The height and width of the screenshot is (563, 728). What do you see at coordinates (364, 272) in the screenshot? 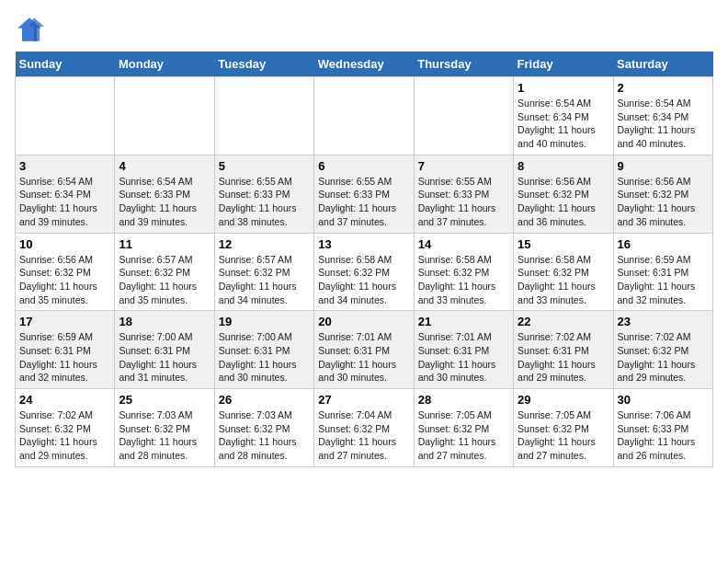
I see `calendar-day-cell: 13Sunrise: 6:58 AM Sunset: 6:32 PM Dayli…` at bounding box center [364, 272].